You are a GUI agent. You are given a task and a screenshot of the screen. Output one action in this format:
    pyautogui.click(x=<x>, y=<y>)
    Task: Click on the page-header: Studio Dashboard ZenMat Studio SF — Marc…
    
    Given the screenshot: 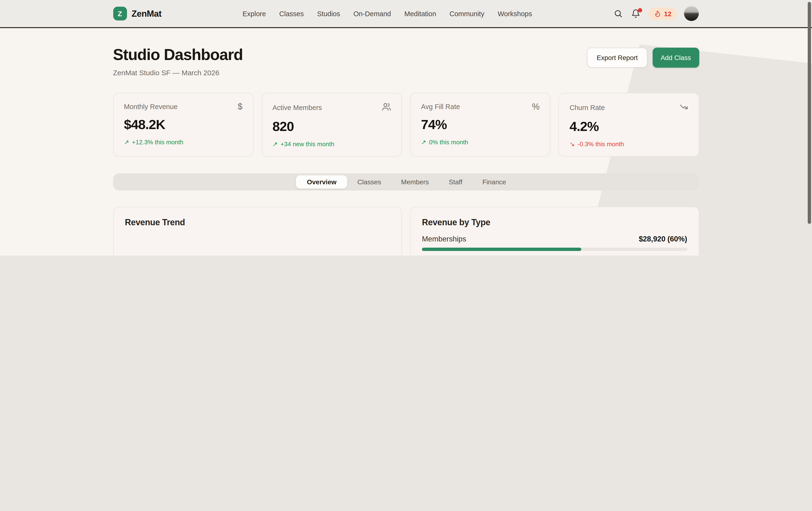 What is the action you would take?
    pyautogui.click(x=406, y=52)
    